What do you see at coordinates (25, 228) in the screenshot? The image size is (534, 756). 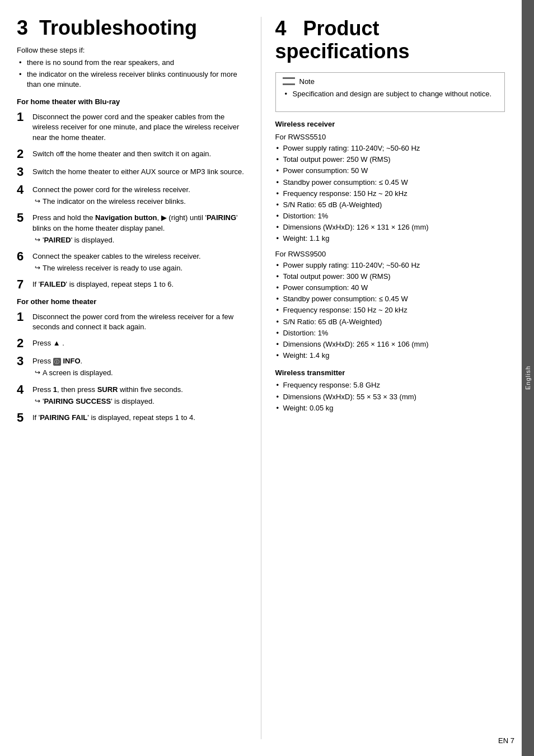 I see `step-num-5: 5` at bounding box center [25, 228].